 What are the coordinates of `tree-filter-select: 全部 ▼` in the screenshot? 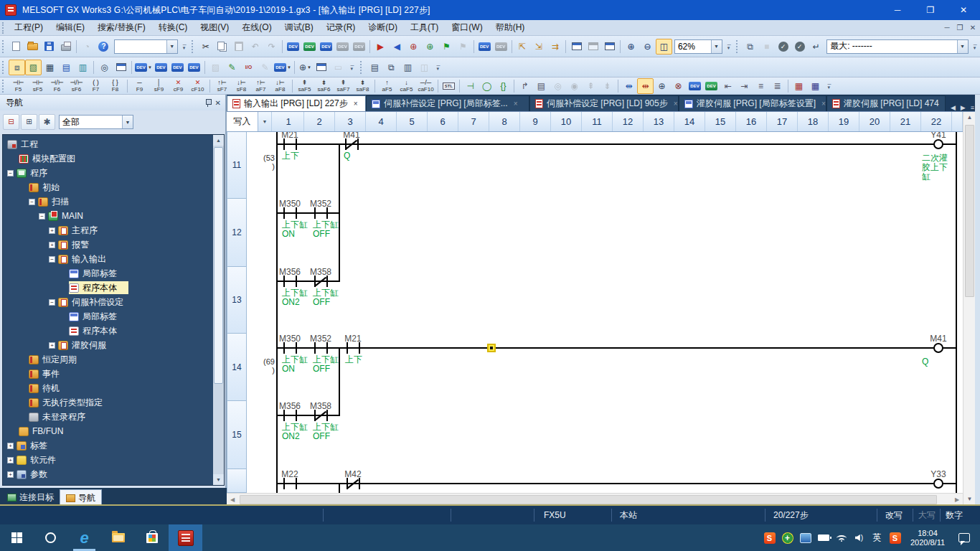 It's located at (96, 122).